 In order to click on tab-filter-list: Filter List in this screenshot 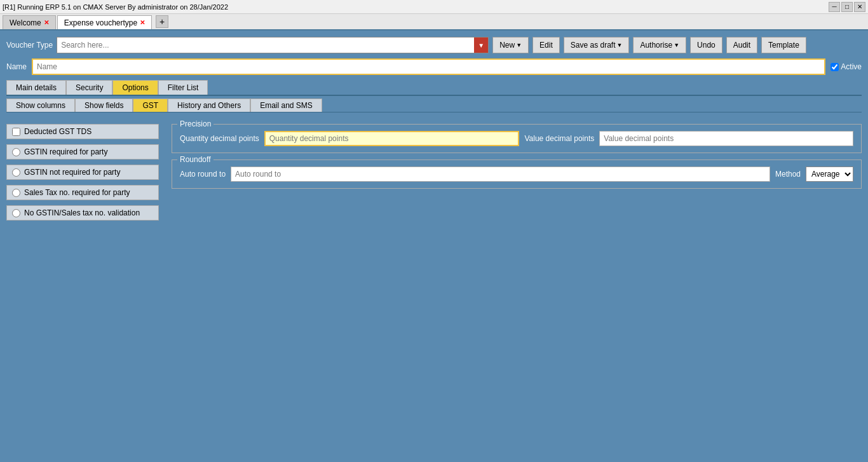, I will do `click(183, 88)`.